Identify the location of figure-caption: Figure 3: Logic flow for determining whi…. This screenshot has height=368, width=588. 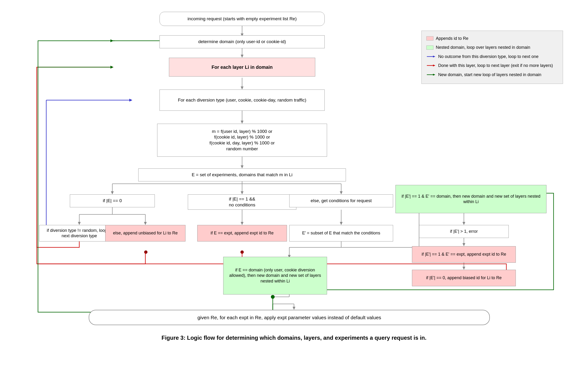
(294, 338).